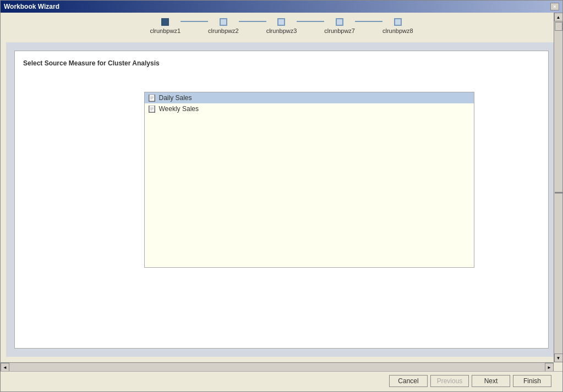 The height and width of the screenshot is (392, 563). I want to click on horizontal-scroll-track, so click(277, 367).